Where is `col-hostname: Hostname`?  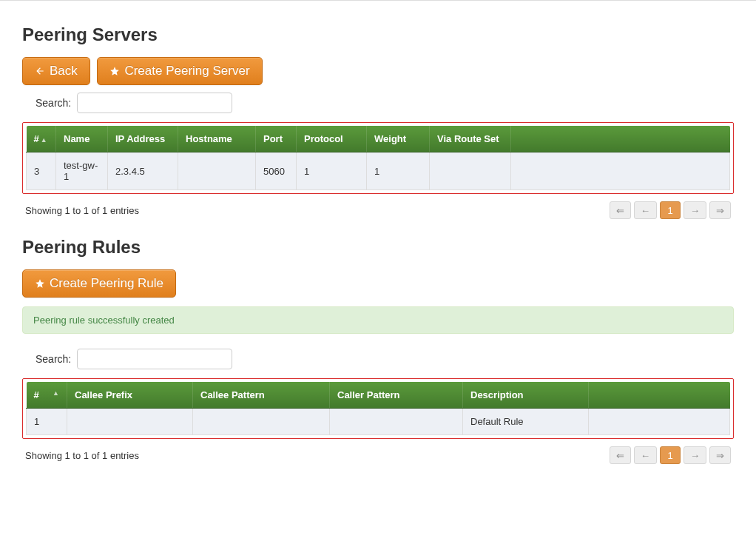 col-hostname: Hostname is located at coordinates (217, 139).